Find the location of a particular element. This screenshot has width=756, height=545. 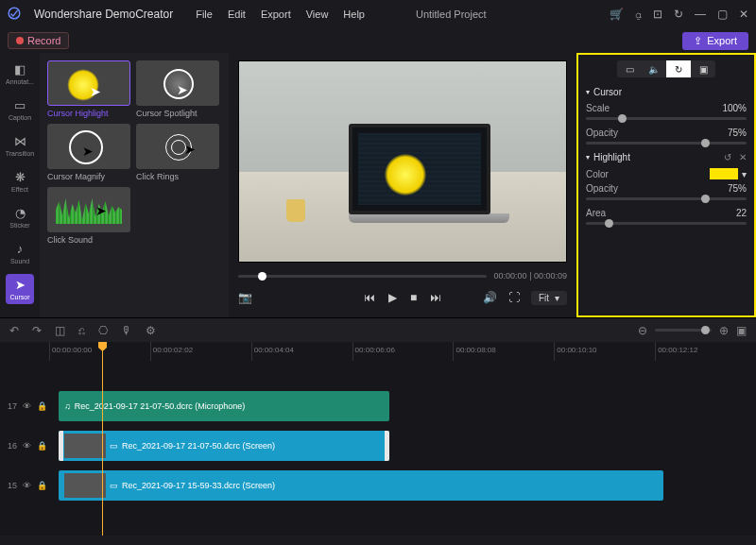

opacity-slider is located at coordinates (666, 144).